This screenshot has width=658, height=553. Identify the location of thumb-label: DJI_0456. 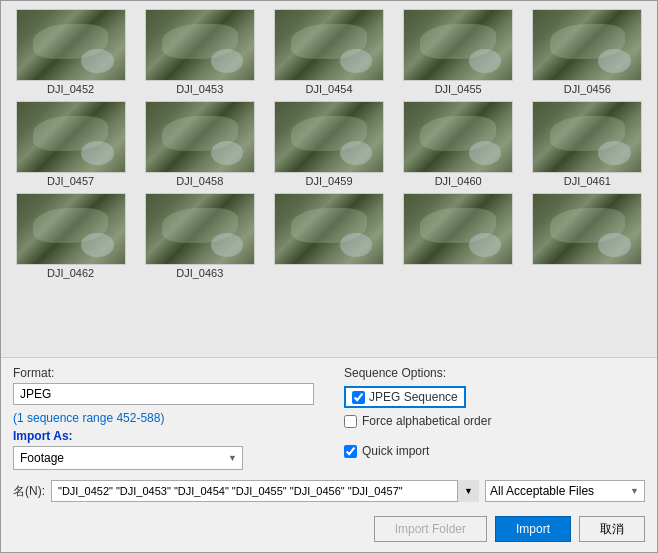
(588, 89).